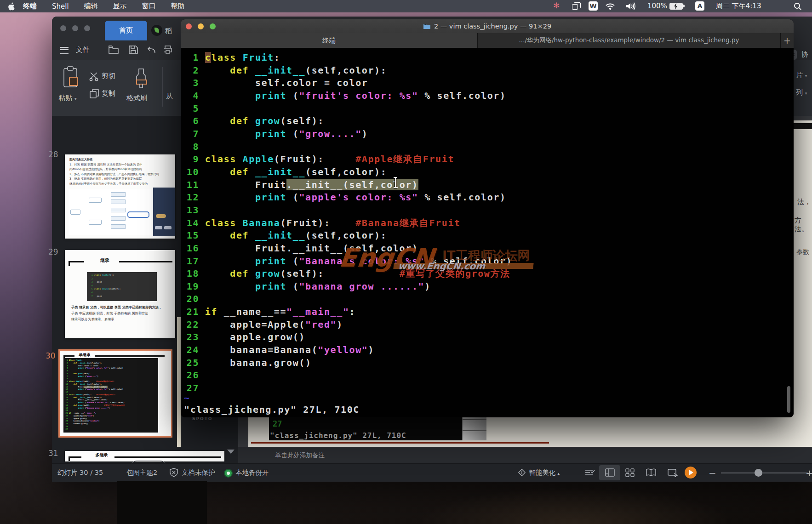  What do you see at coordinates (631, 6) in the screenshot?
I see `volume-icon` at bounding box center [631, 6].